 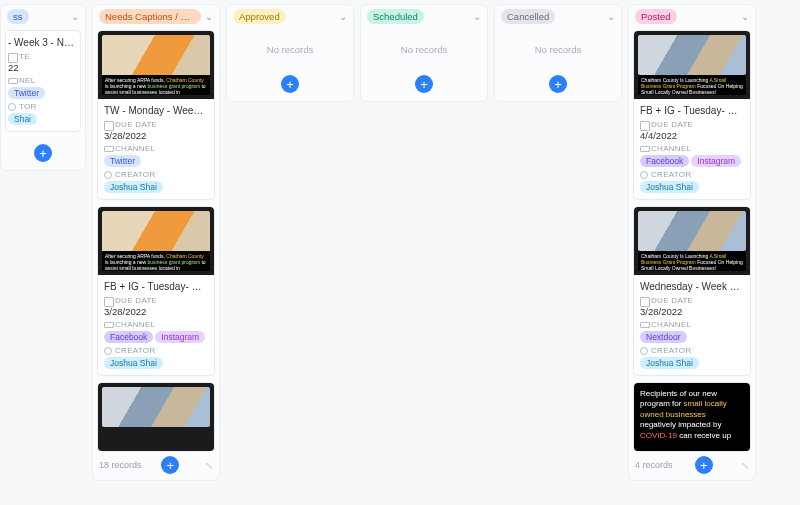 What do you see at coordinates (41, 56) in the screenshot?
I see `due-date-label: TE` at bounding box center [41, 56].